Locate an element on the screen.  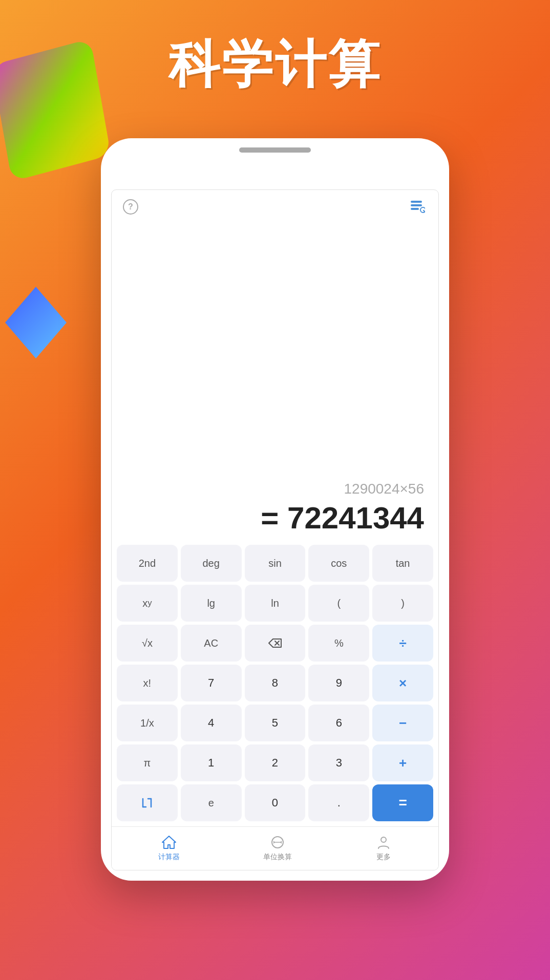
topbar: ? is located at coordinates (275, 205).